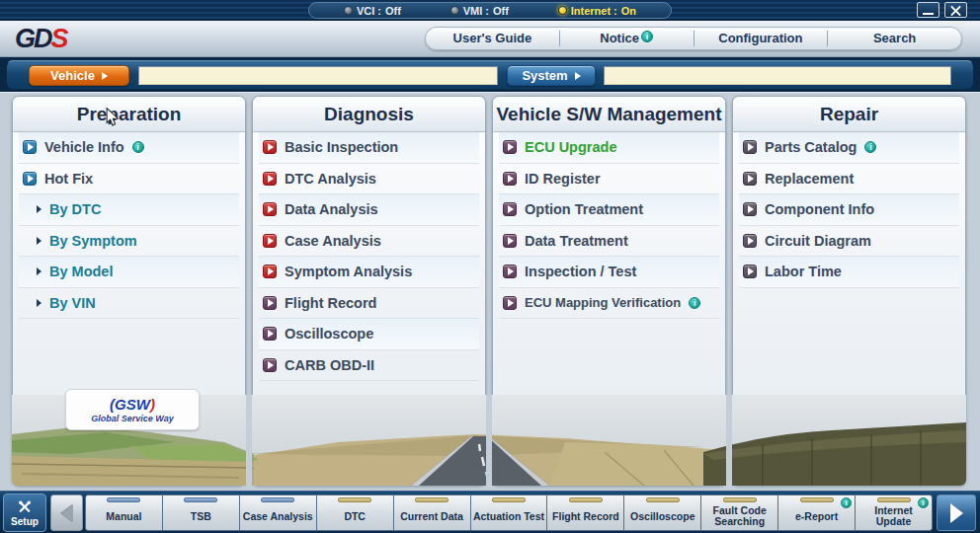 This screenshot has height=533, width=980. What do you see at coordinates (342, 147) in the screenshot?
I see `menu-item-label: Basic Inspection` at bounding box center [342, 147].